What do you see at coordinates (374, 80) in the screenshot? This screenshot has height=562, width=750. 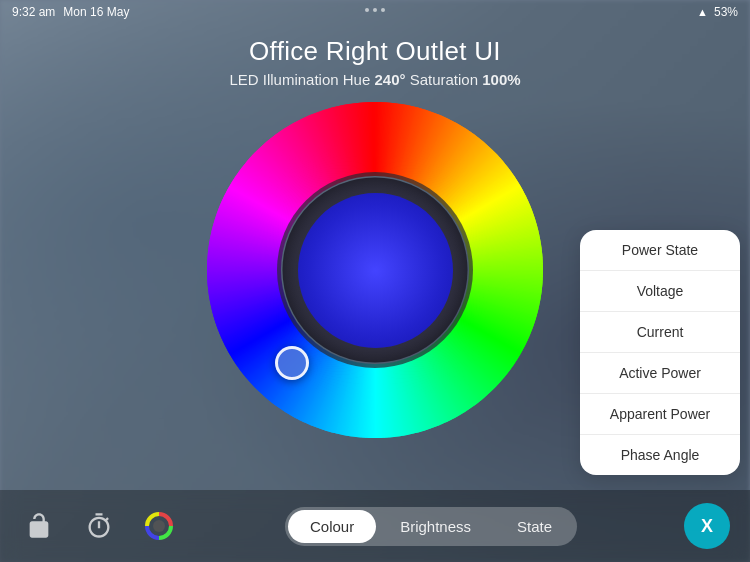 I see `subtitle: LED Illumination Hue 240° Saturation 100…` at bounding box center [374, 80].